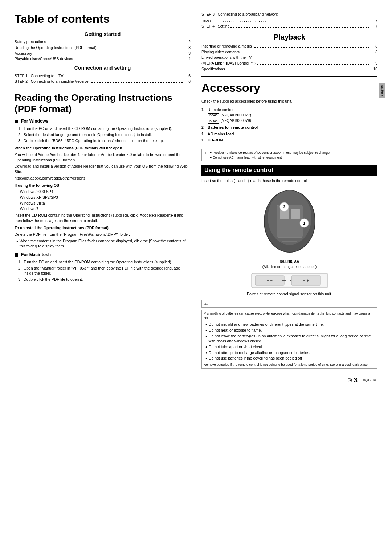 The image size is (392, 554). Describe the element at coordinates (284, 207) in the screenshot. I see `svg-text: 2` at that location.